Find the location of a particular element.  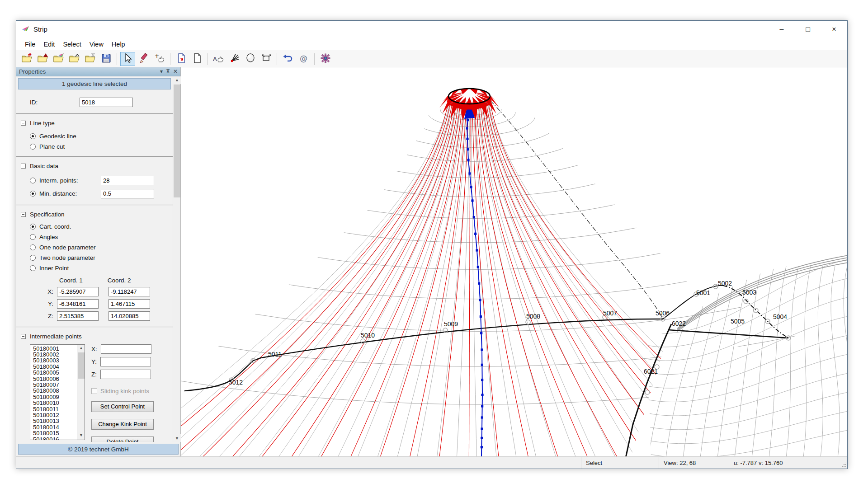

panel-pin-icon: ⊼ is located at coordinates (168, 71).